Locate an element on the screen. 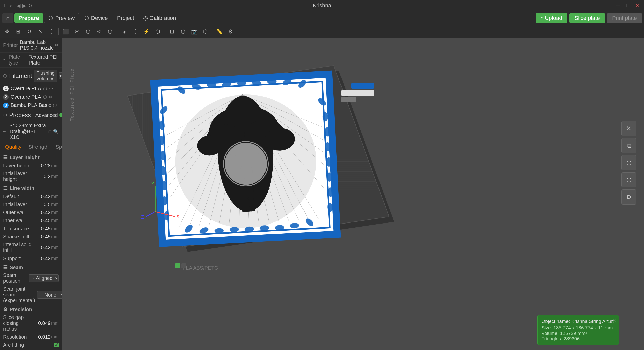 The width and height of the screenshot is (644, 350). camera-tool: 📷 is located at coordinates (194, 31).